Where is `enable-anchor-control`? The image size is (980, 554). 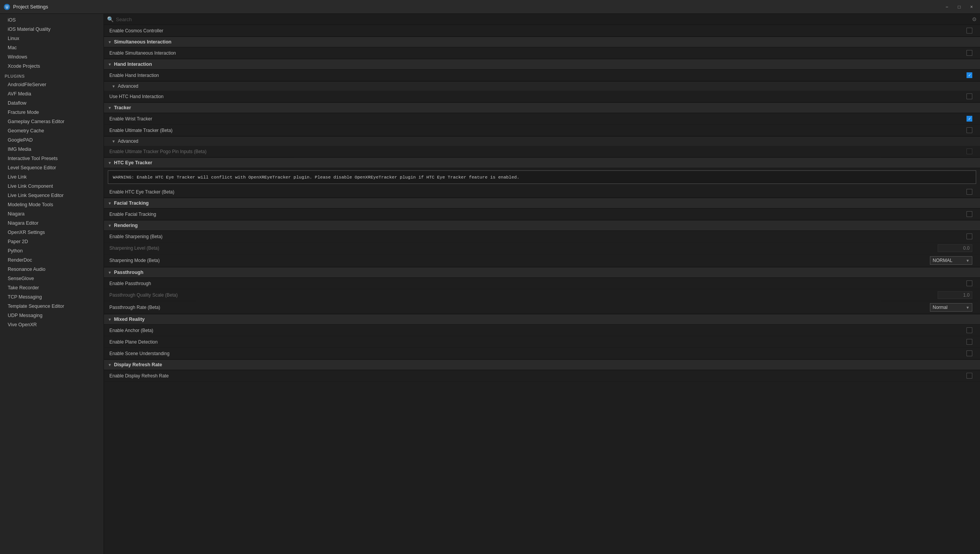 enable-anchor-control is located at coordinates (970, 330).